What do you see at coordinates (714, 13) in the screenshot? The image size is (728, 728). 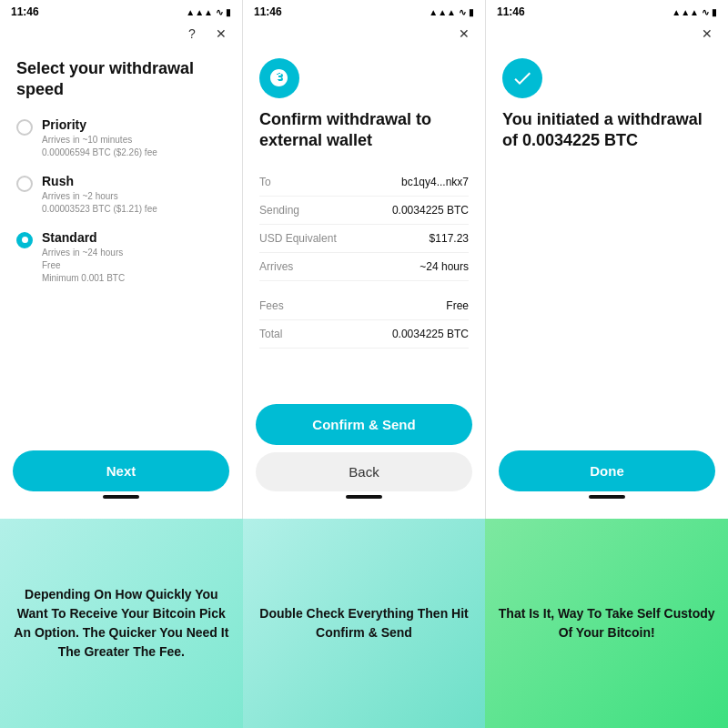 I see `battery-icon-3: ▮` at bounding box center [714, 13].